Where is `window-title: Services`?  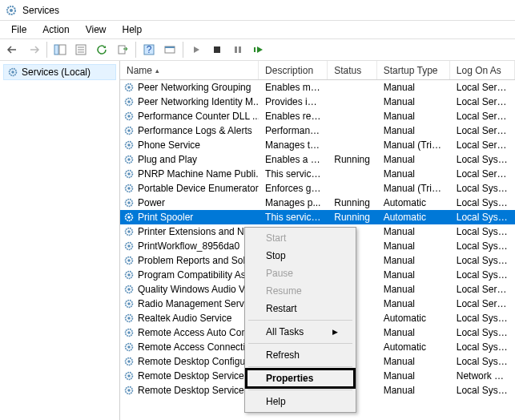 window-title: Services is located at coordinates (41, 10).